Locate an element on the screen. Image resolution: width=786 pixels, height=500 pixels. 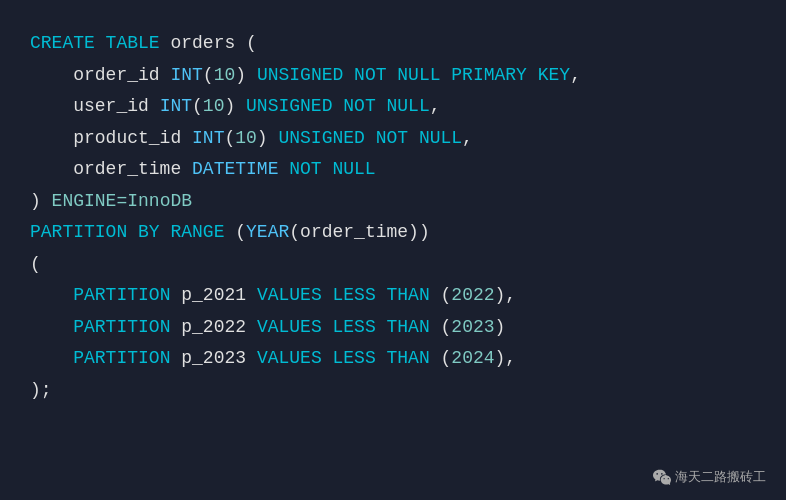
code-token: 2022 is located at coordinates (472, 296).